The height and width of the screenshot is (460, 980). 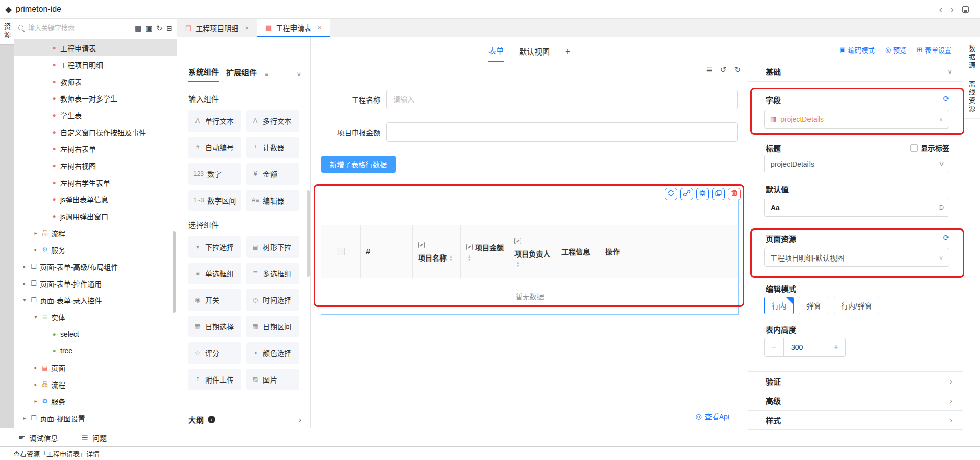 I want to click on palette-component-multi-line-text: A多行文本, so click(x=273, y=121).